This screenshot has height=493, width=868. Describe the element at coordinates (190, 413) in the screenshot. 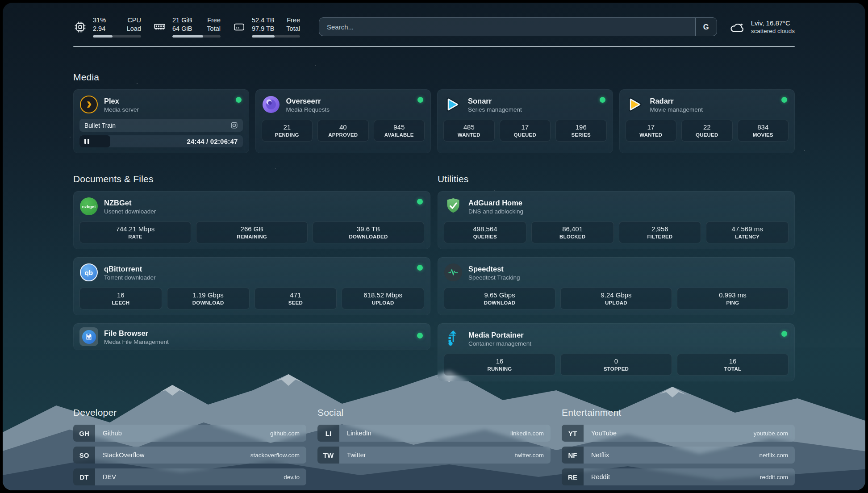

I see `section-title-developer: Developer` at that location.